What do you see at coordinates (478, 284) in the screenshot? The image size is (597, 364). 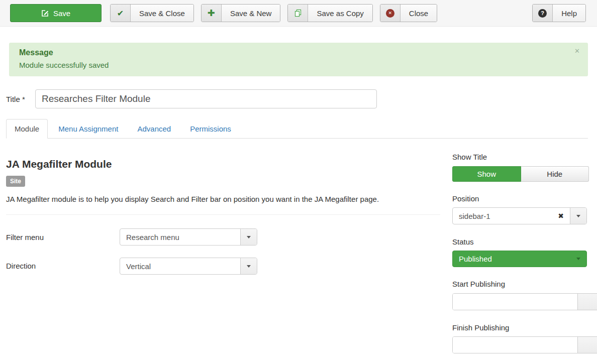 I see `start-publishing-label: Start Publishing` at bounding box center [478, 284].